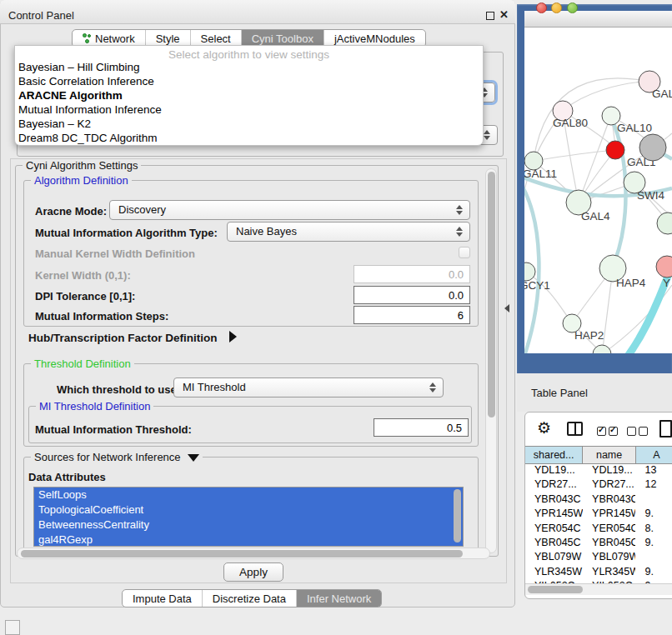 The height and width of the screenshot is (635, 672). I want to click on table-row: YDR27...YDR27...12, so click(599, 485).